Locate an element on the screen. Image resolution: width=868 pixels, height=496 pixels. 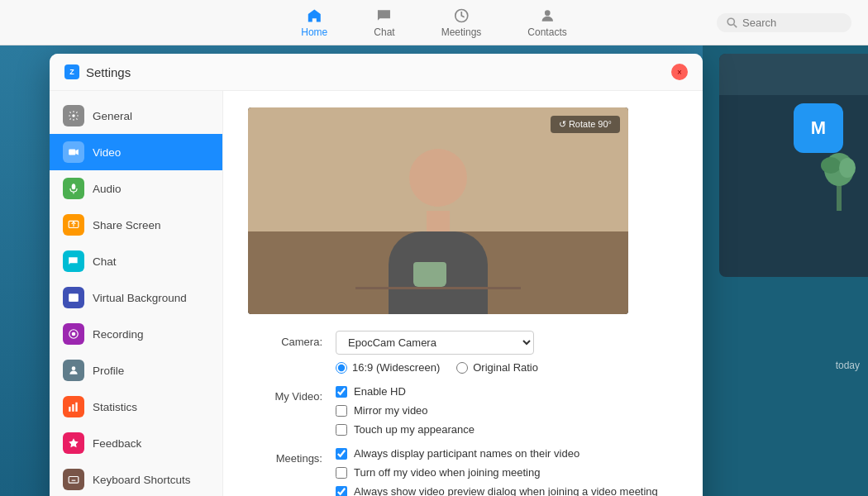
table-surface is located at coordinates (438, 288).